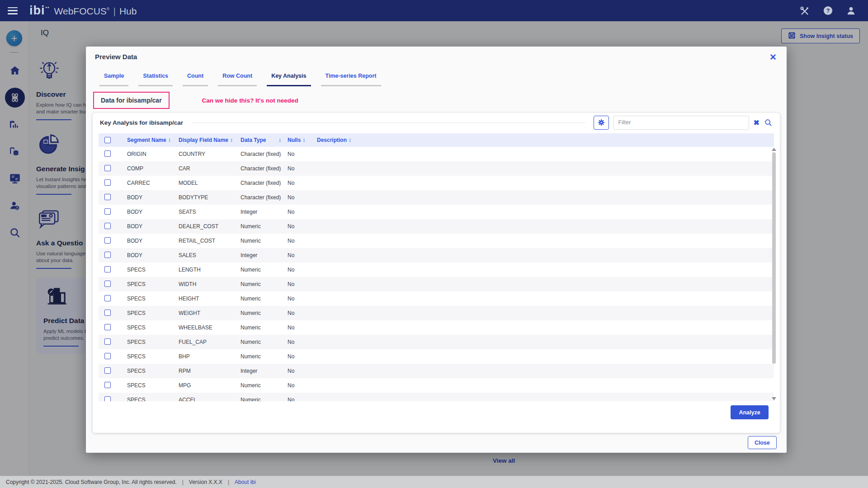 Image resolution: width=868 pixels, height=488 pixels. What do you see at coordinates (195, 80) in the screenshot?
I see `tab-count: Count` at bounding box center [195, 80].